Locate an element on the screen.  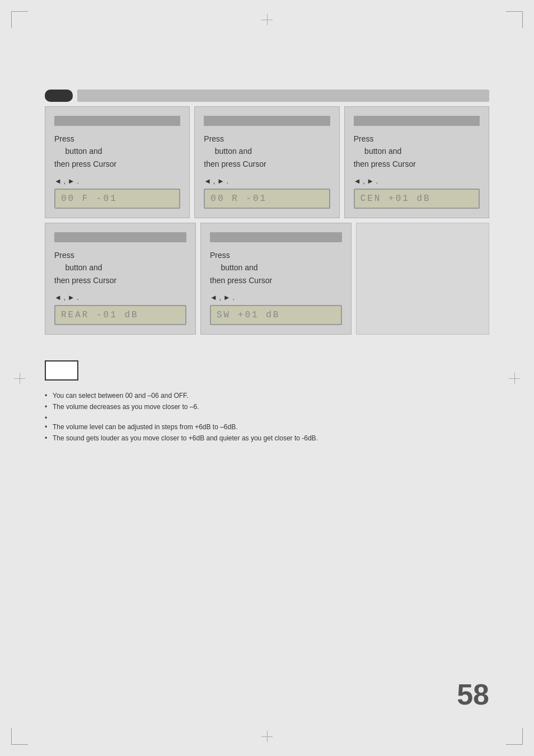
note-box is located at coordinates (62, 370).